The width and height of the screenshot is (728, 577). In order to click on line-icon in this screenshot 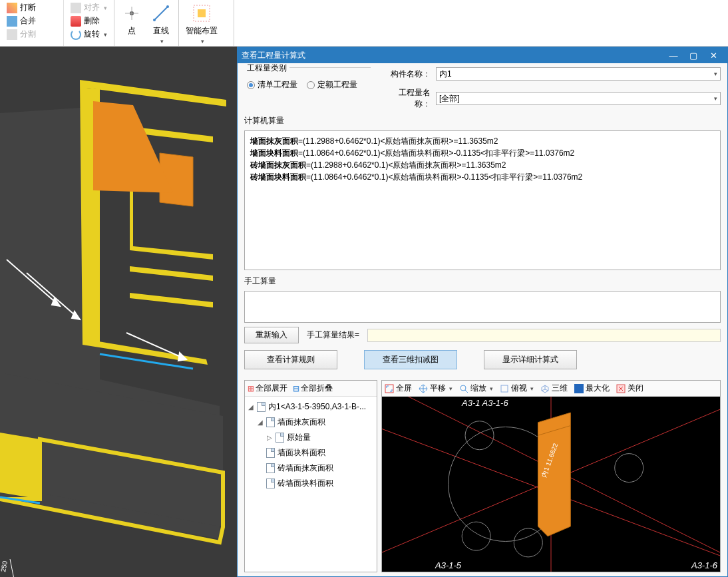, I will do `click(161, 13)`.